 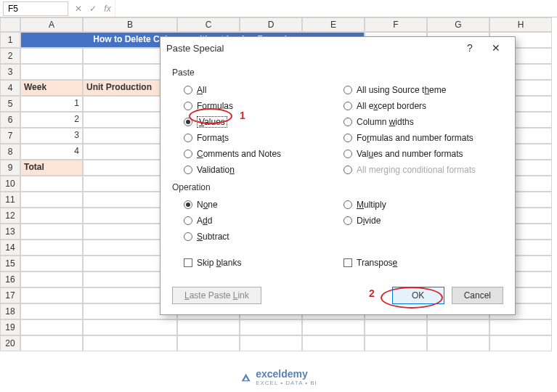 I want to click on ok-button: OK, so click(x=418, y=295).